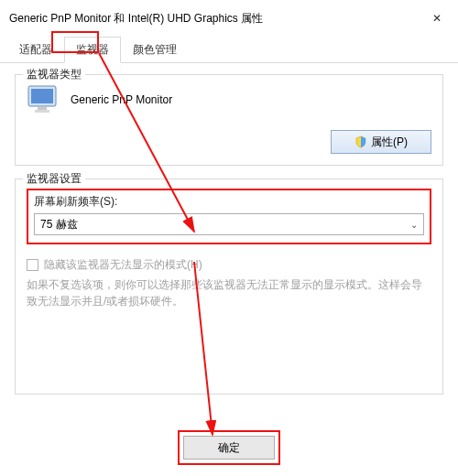 Image resolution: width=458 pixels, height=476 pixels. I want to click on refresh-rate-select: 75 赫兹 ⌄, so click(229, 224).